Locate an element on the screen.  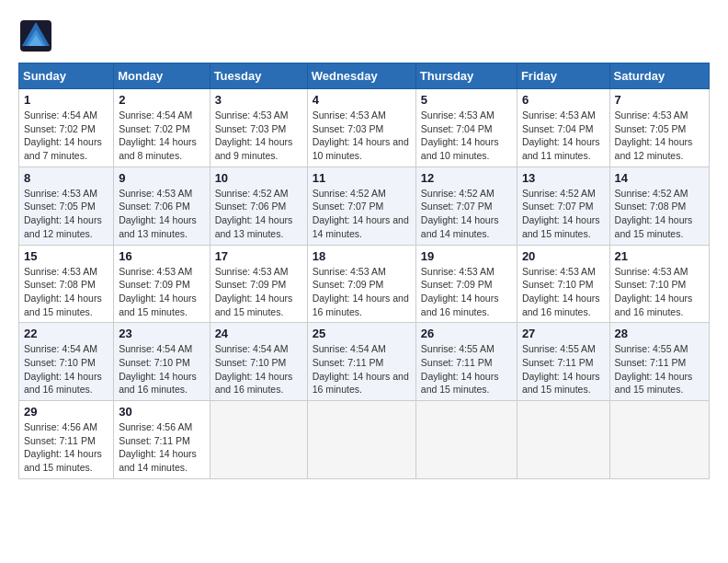
calendar-day-cell: 23 Sunrise: 4:54 AM Sunset: 7:10 PM Dayl… is located at coordinates (162, 362).